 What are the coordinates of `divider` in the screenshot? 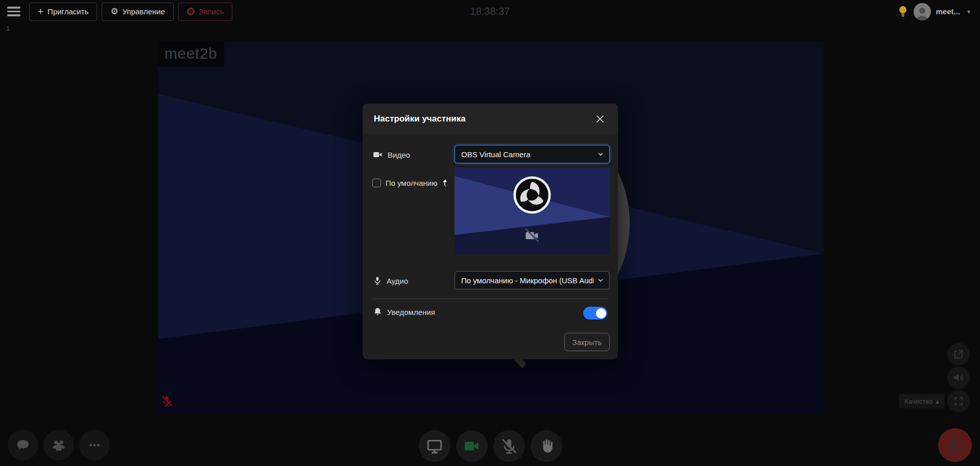 It's located at (490, 299).